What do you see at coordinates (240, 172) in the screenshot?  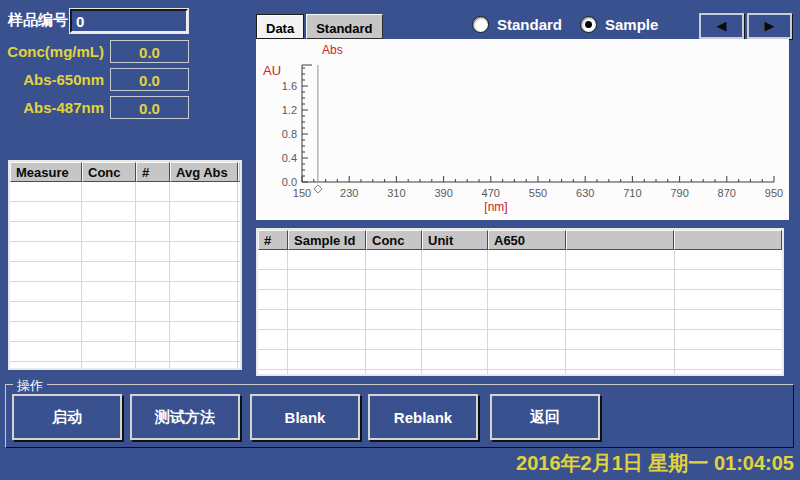 I see `header-cell-filler` at bounding box center [240, 172].